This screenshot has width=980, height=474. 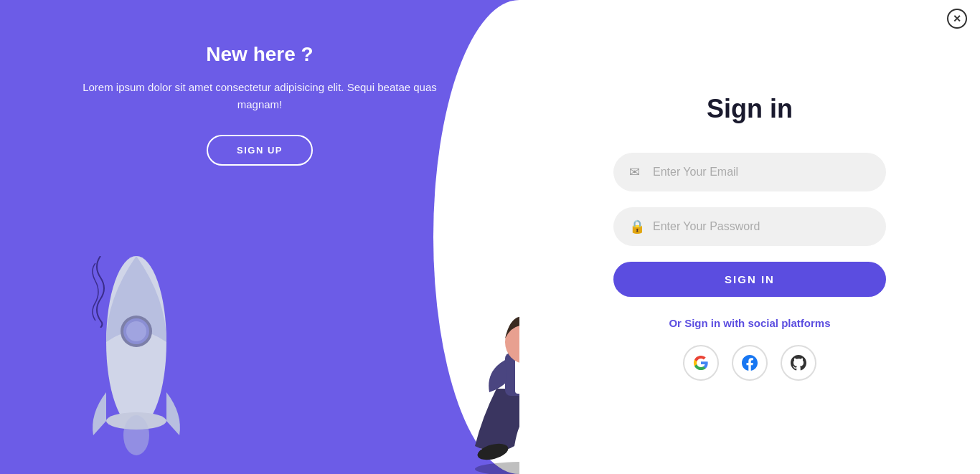 I want to click on email-input-group: ✉, so click(x=750, y=172).